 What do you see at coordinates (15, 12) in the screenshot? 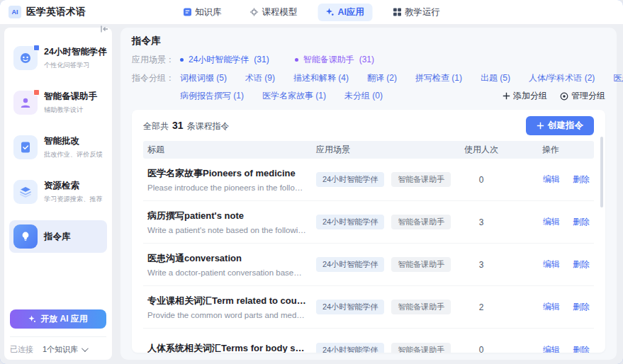
I see `app-logo-icon: AI` at bounding box center [15, 12].